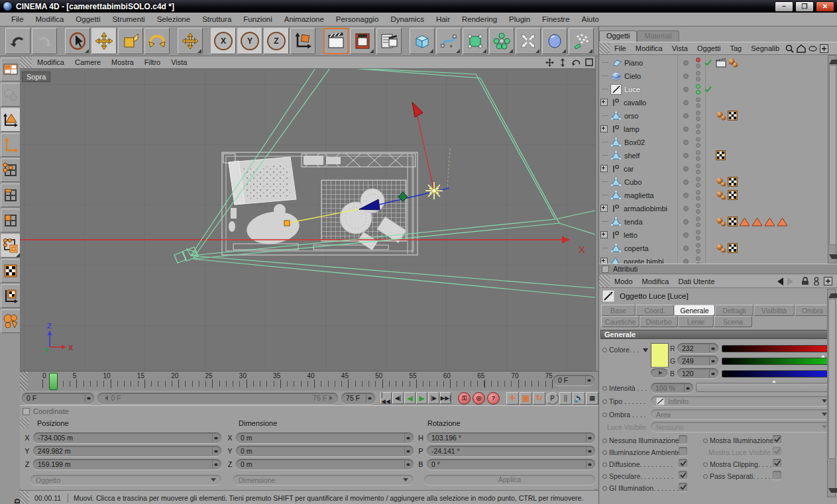 The width and height of the screenshot is (837, 504). What do you see at coordinates (87, 19) in the screenshot?
I see `menu-oggetti: Oggetti` at bounding box center [87, 19].